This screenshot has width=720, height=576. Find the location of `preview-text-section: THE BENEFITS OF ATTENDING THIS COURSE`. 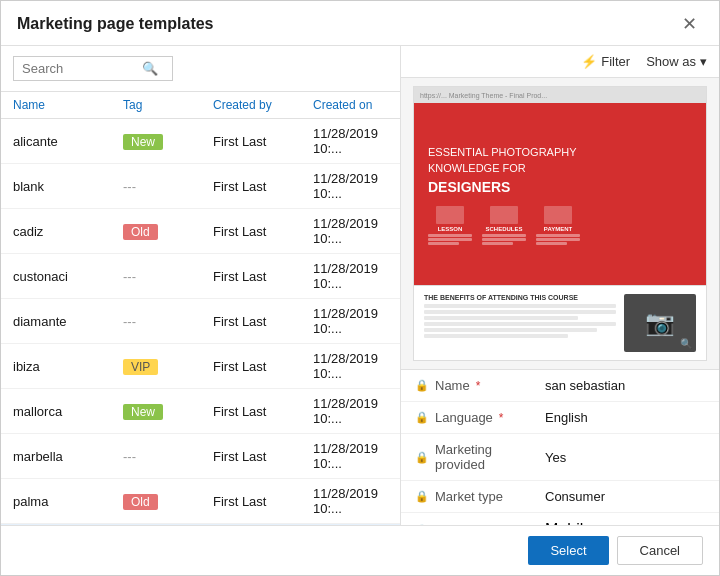

preview-text-section: THE BENEFITS OF ATTENDING THIS COURSE is located at coordinates (520, 323).